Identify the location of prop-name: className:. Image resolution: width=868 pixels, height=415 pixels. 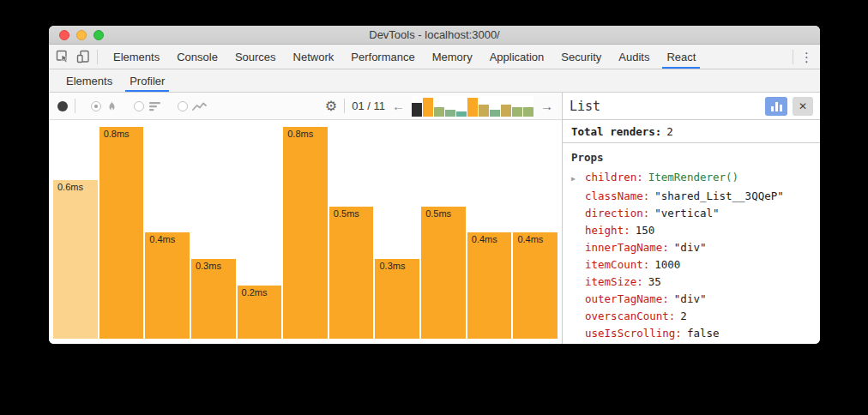
(618, 196).